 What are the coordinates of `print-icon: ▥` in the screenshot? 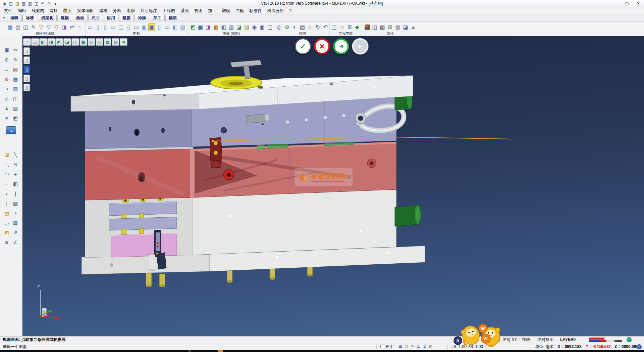 It's located at (30, 3).